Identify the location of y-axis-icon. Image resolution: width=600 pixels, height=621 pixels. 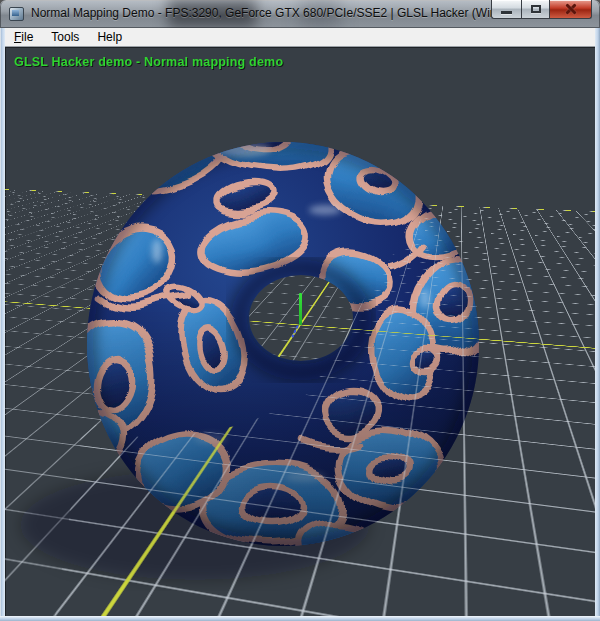
(300, 309).